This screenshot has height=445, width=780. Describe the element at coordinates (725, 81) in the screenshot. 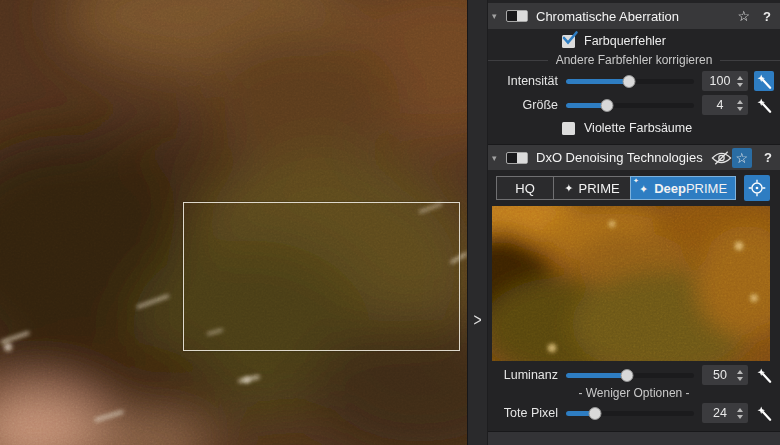

I see `intensitaet-value-spinbox: 100` at that location.